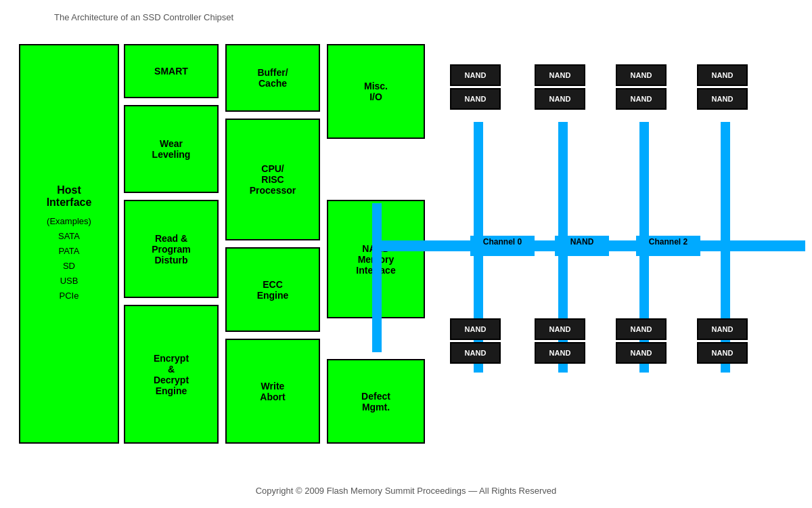 The height and width of the screenshot is (508, 812). I want to click on nand-chip-r2c1b: NAND, so click(475, 353).